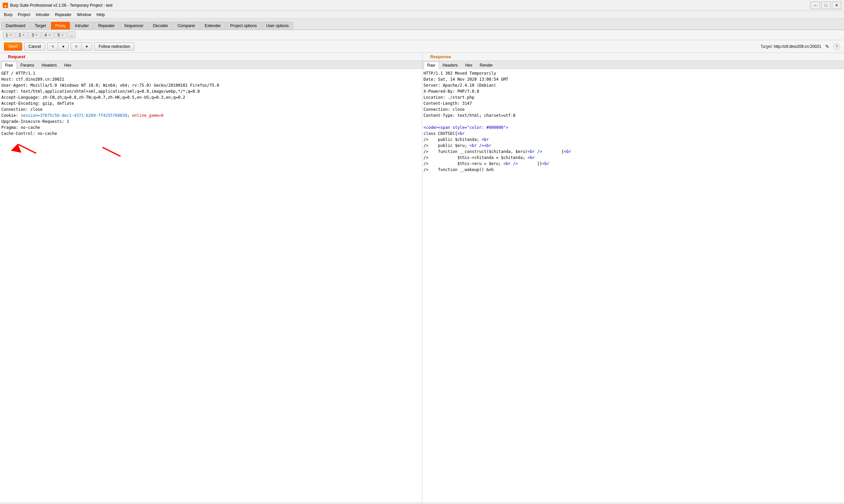 This screenshot has width=844, height=504. What do you see at coordinates (50, 35) in the screenshot?
I see `close-sub-tab-4: ✕` at bounding box center [50, 35].